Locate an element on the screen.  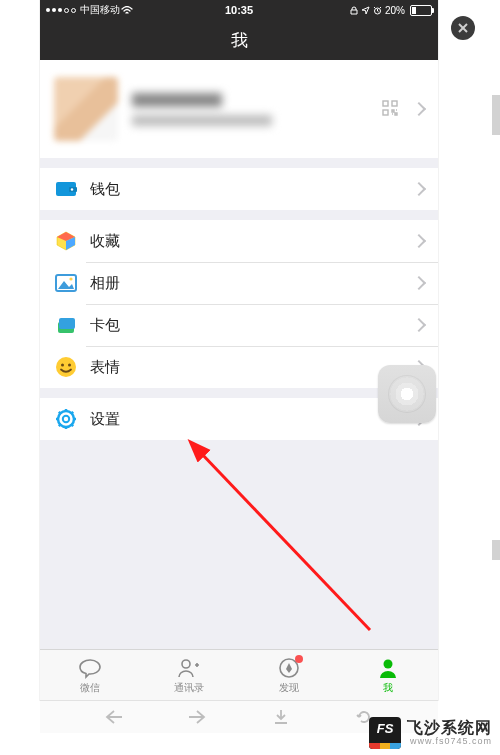
avatar is located at coordinates (86, 109).